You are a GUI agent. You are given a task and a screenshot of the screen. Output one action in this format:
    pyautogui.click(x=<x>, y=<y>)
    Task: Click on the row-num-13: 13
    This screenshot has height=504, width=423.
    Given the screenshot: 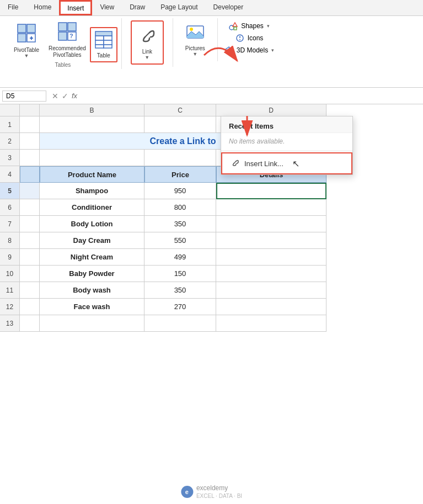 What is the action you would take?
    pyautogui.click(x=10, y=323)
    